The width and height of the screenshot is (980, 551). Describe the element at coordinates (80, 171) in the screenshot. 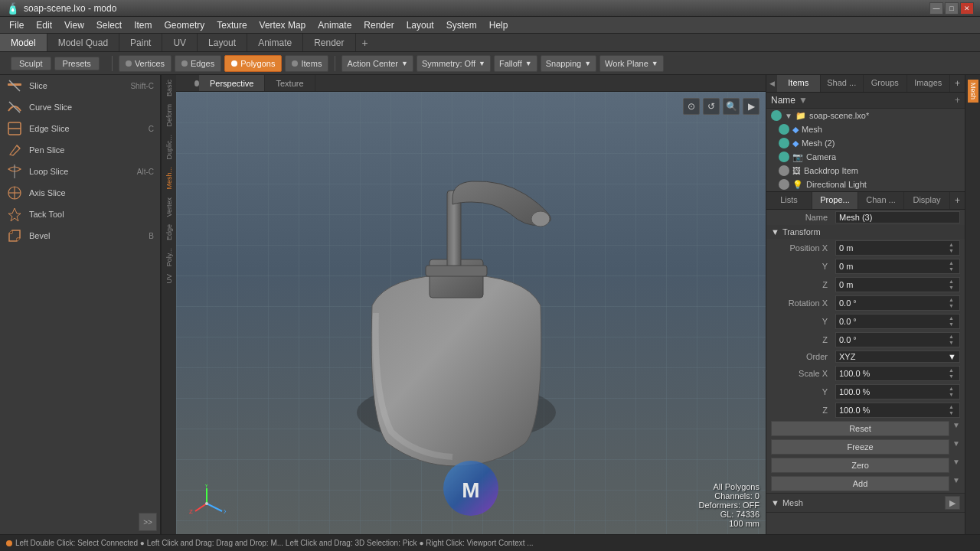

I see `loop-slice-tool: Loop Slice Alt-C` at that location.